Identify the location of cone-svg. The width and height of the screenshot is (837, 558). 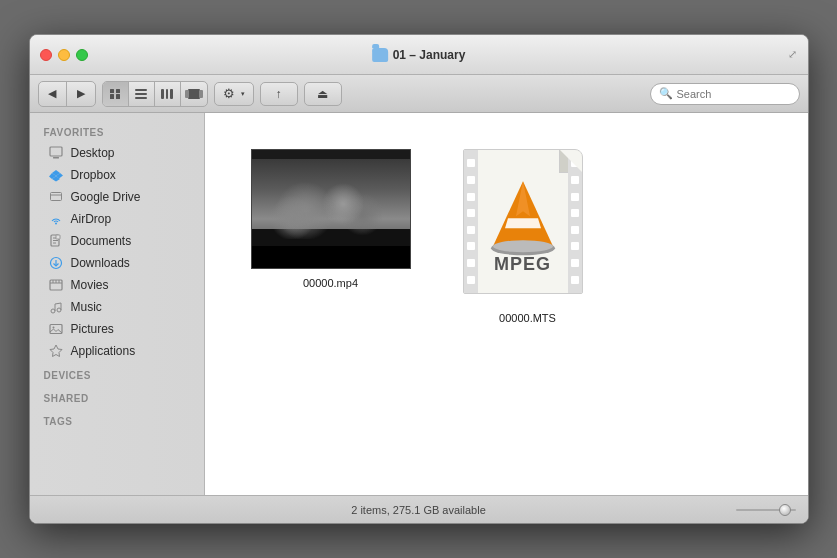
(523, 216).